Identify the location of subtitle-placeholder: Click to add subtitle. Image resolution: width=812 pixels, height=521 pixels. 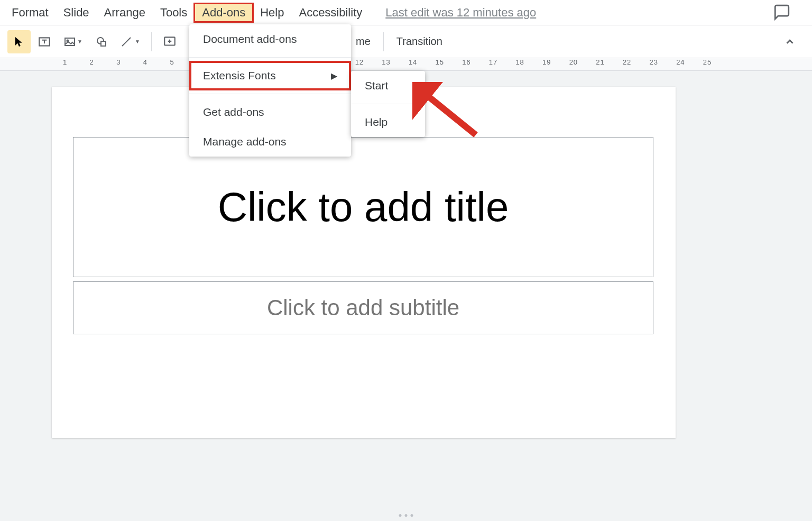
(363, 308).